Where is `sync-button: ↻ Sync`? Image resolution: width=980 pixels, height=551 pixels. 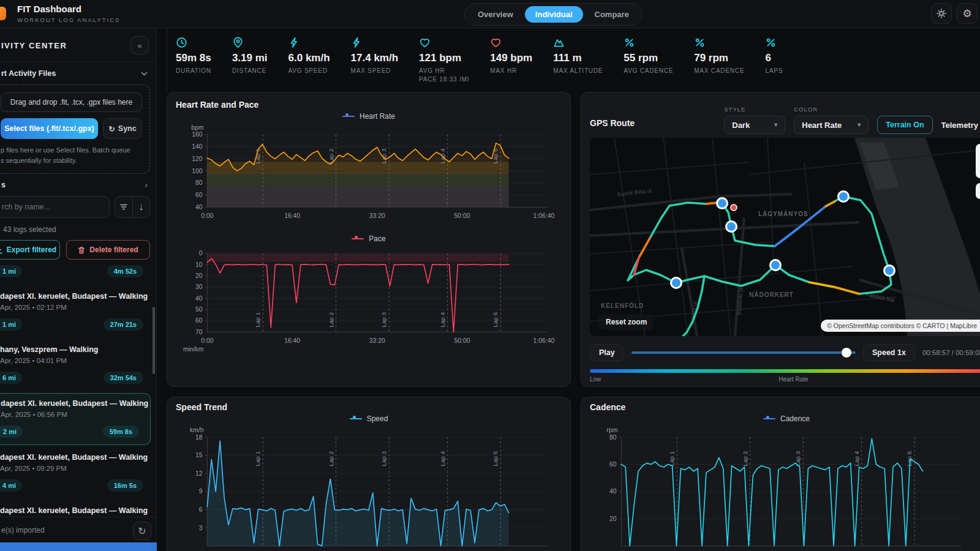
sync-button: ↻ Sync is located at coordinates (123, 129).